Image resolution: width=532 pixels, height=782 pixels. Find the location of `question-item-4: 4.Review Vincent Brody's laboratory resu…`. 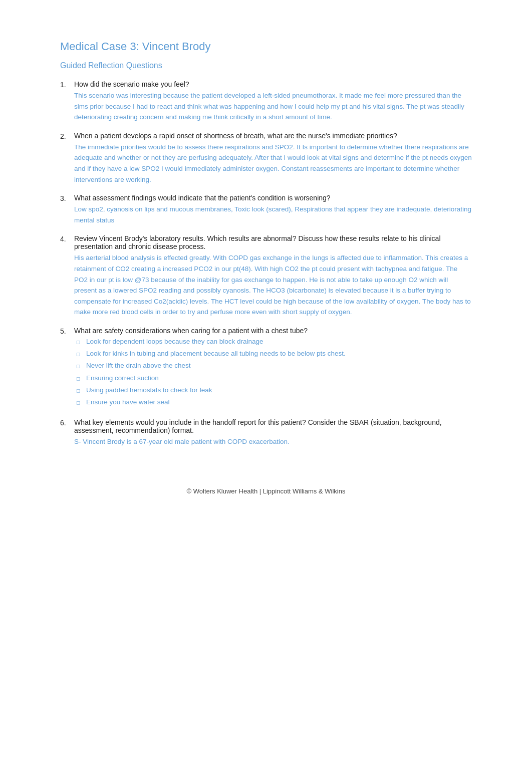

question-item-4: 4.Review Vincent Brody's laboratory resu… is located at coordinates (266, 276).